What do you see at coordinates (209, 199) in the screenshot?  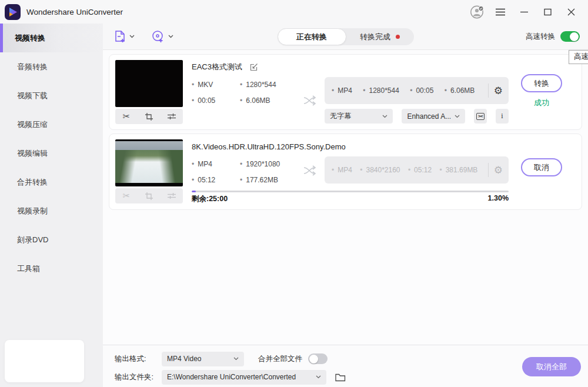 I see `time-remaining: 剩余:25:00` at bounding box center [209, 199].